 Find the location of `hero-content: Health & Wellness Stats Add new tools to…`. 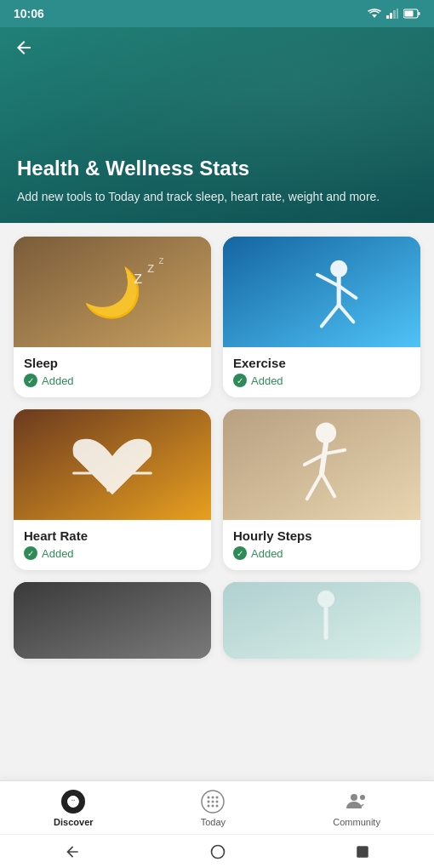

hero-content: Health & Wellness Stats Add new tools to… is located at coordinates (217, 181).